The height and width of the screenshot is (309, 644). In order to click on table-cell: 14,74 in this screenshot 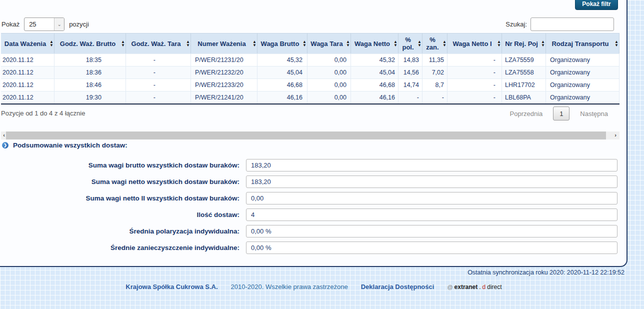, I will do `click(410, 85)`.